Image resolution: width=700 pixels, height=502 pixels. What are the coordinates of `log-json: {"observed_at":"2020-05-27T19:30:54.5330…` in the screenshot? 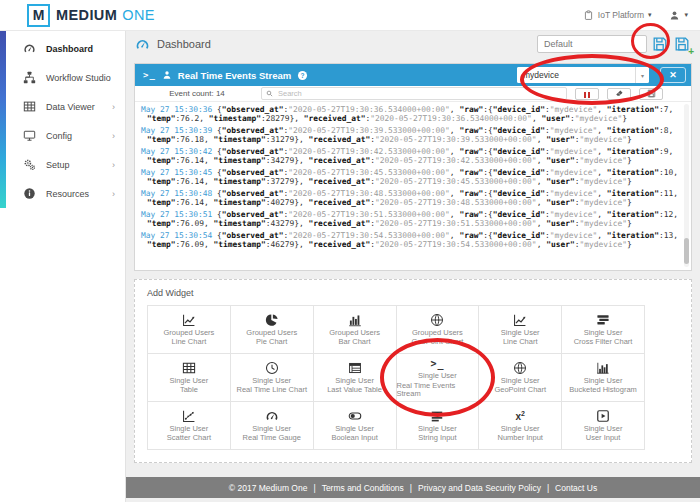 It's located at (412, 240).